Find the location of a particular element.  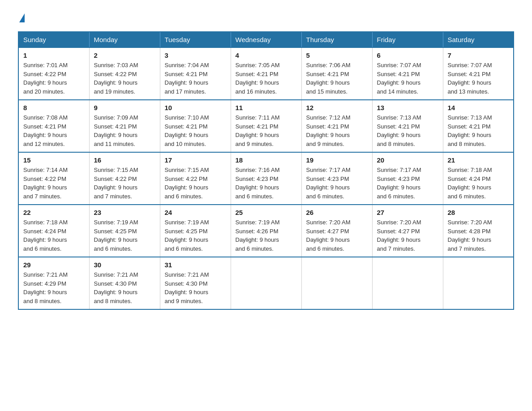

day-info: Sunrise: 7:20 AM Sunset: 4:28 PM Dayligh… is located at coordinates (478, 235).